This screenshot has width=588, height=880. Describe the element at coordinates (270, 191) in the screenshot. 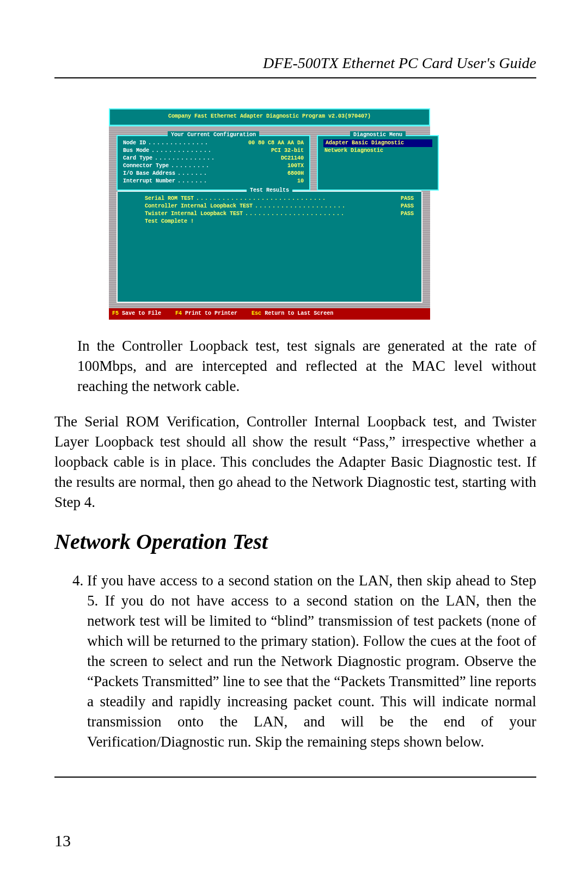

I see `test-results-title: Test Results` at that location.